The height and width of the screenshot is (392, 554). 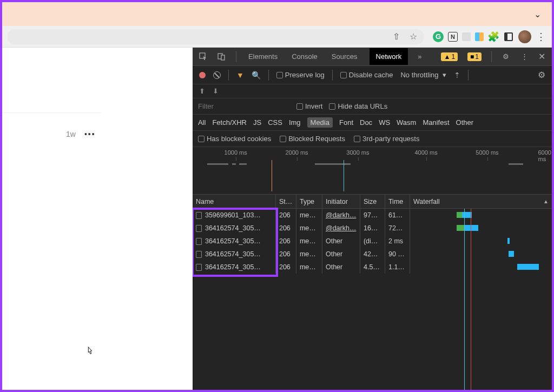 I want to click on table-row: 364162574_305…206me…Other42…90 …, so click(x=372, y=254).